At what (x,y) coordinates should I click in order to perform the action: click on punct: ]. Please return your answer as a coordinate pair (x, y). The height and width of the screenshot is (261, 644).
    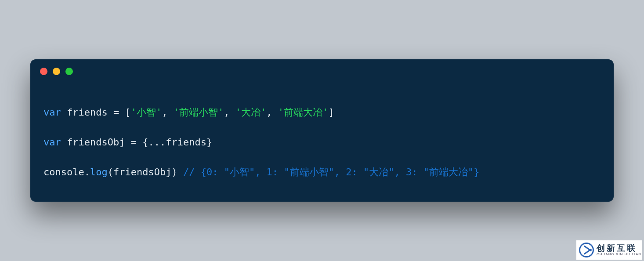
    Looking at the image, I should click on (331, 112).